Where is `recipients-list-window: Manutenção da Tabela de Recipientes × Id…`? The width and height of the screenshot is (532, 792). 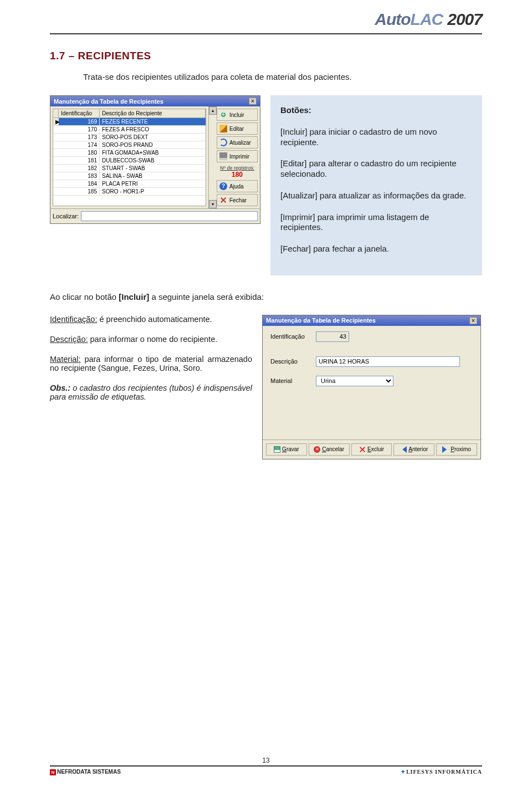 recipients-list-window: Manutenção da Tabela de Recipientes × Id… is located at coordinates (155, 160).